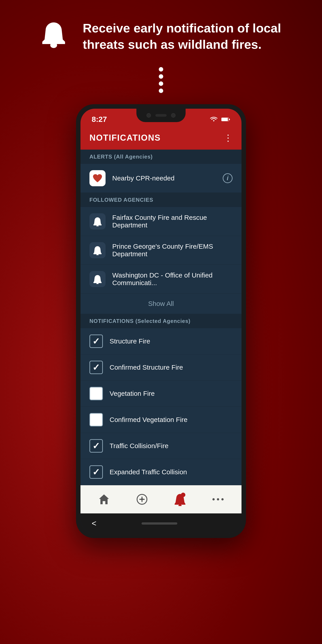 The height and width of the screenshot is (644, 322). I want to click on traffic-collision-fire-label: Traffic Collision/Fire, so click(139, 446).